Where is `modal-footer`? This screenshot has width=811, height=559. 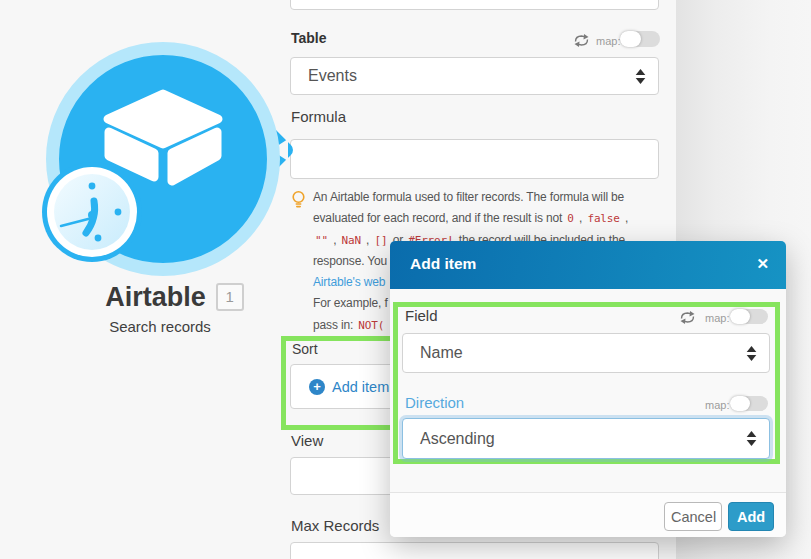
modal-footer is located at coordinates (588, 514).